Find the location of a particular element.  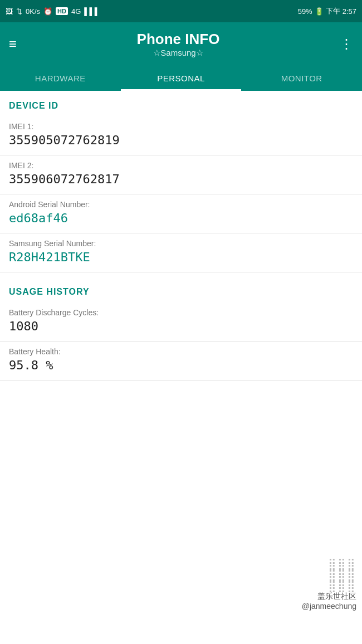

imei2-label: IMEI 2: is located at coordinates (181, 165).